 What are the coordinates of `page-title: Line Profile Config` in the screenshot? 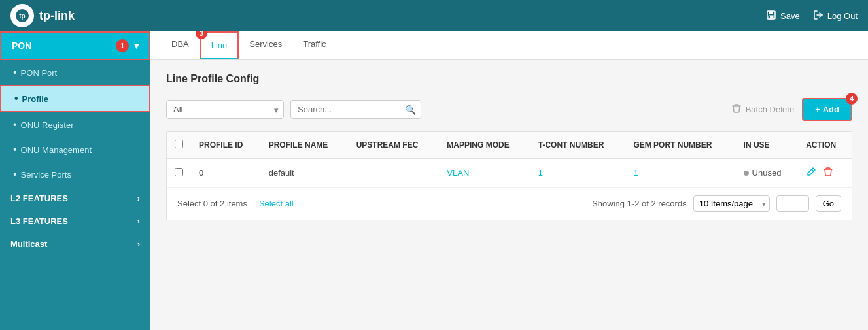 It's located at (509, 79).